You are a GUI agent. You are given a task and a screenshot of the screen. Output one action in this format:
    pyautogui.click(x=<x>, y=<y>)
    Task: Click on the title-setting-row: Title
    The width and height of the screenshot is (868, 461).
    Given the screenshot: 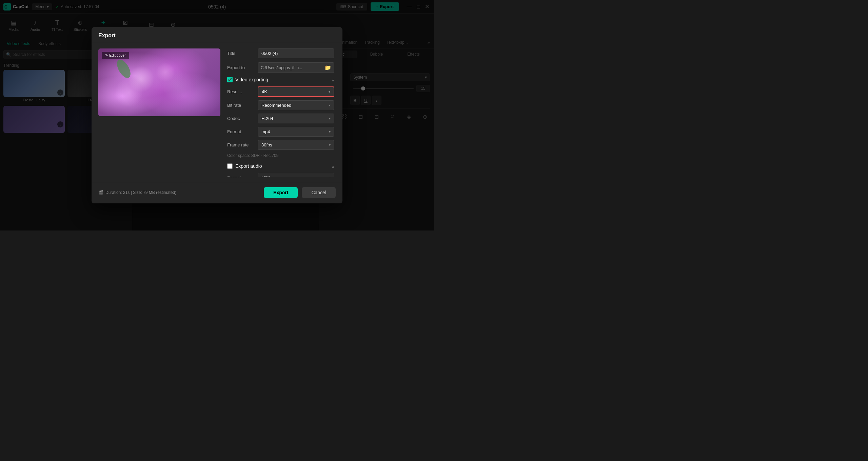 What is the action you would take?
    pyautogui.click(x=281, y=54)
    